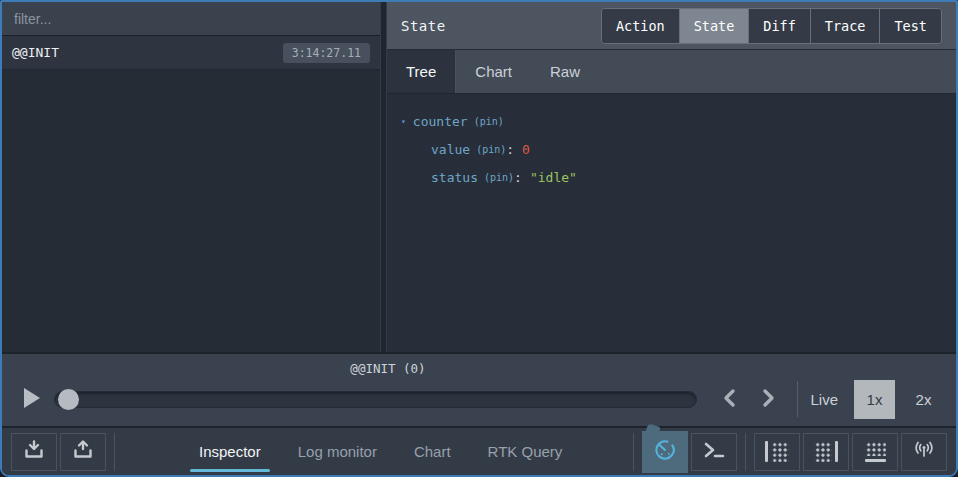  I want to click on tab-state: State, so click(715, 26).